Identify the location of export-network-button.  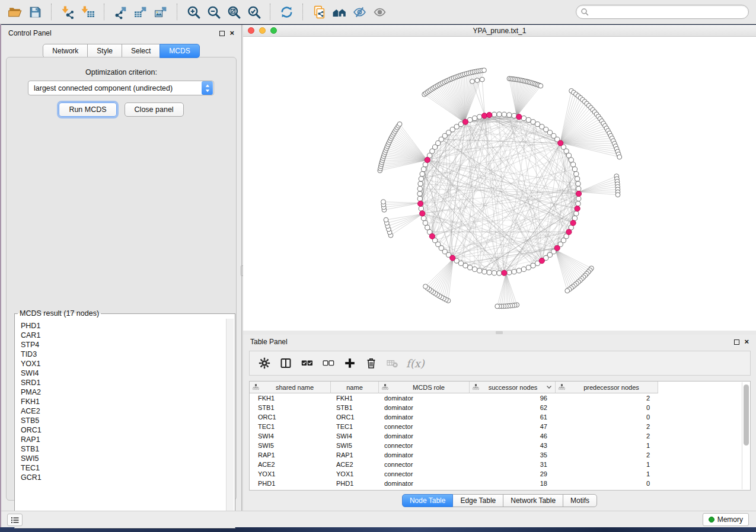
(120, 12).